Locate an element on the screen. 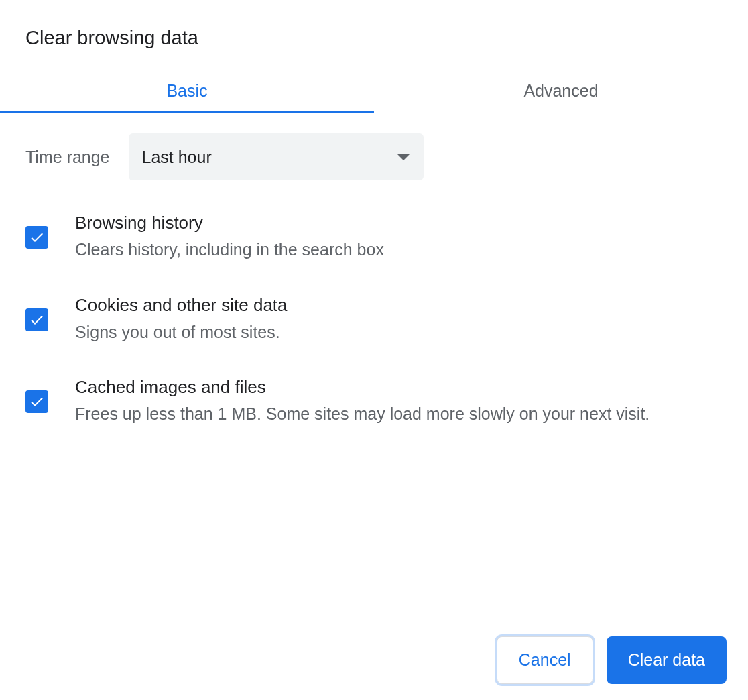  footer-buttons: Cancel Clear data is located at coordinates (611, 660).